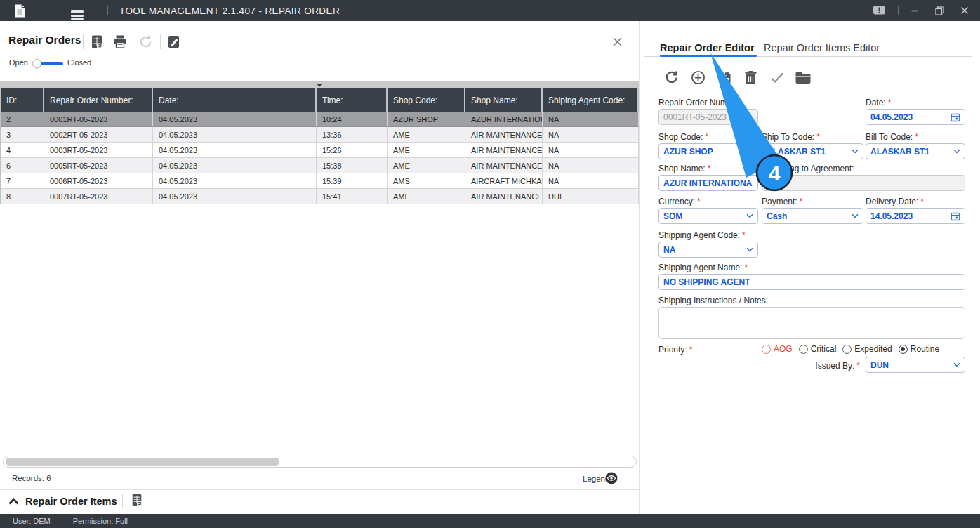 This screenshot has height=528, width=980. Describe the element at coordinates (915, 11) in the screenshot. I see `minimize-button` at that location.